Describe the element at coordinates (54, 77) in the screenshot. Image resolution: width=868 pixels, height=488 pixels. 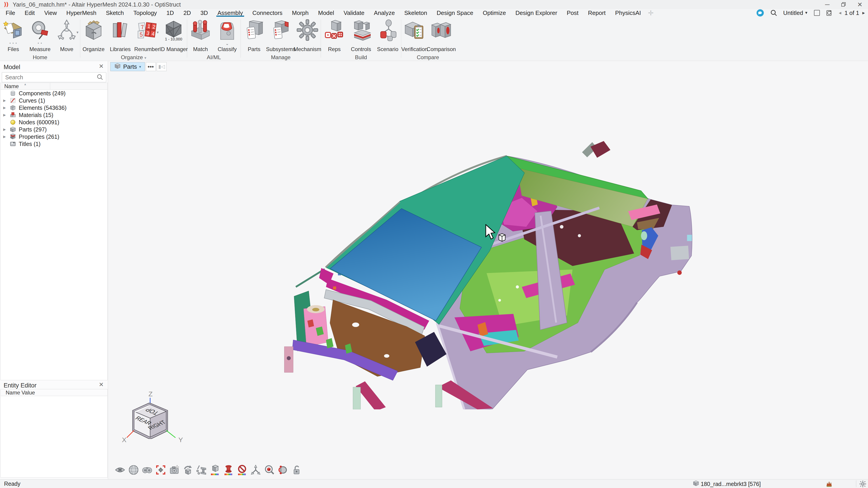
I see `model-search` at that location.